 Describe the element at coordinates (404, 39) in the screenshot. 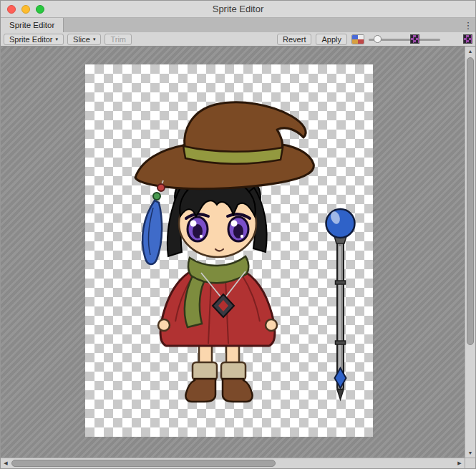

I see `zoom-slider` at that location.